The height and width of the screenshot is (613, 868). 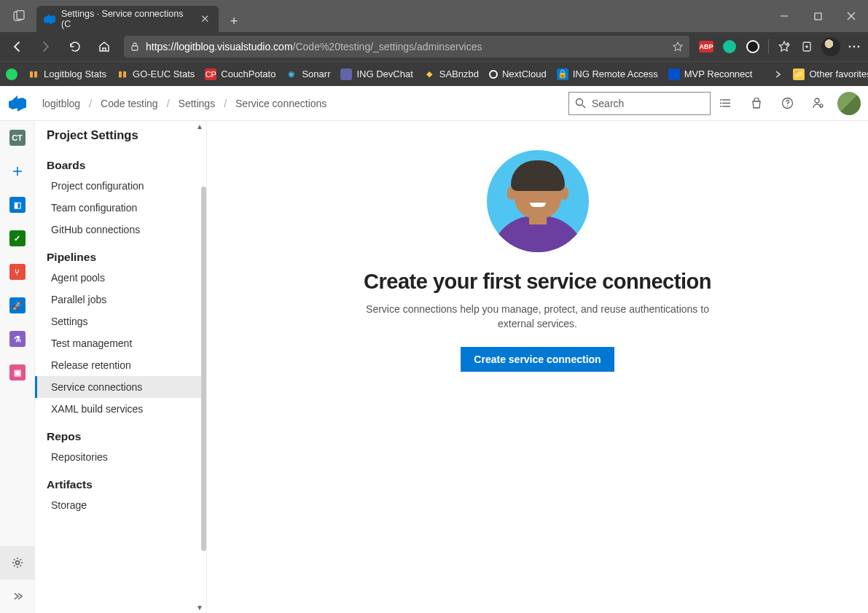 I want to click on address-bar: https://logitblog.visualstudio.com/Code%…, so click(x=407, y=47).